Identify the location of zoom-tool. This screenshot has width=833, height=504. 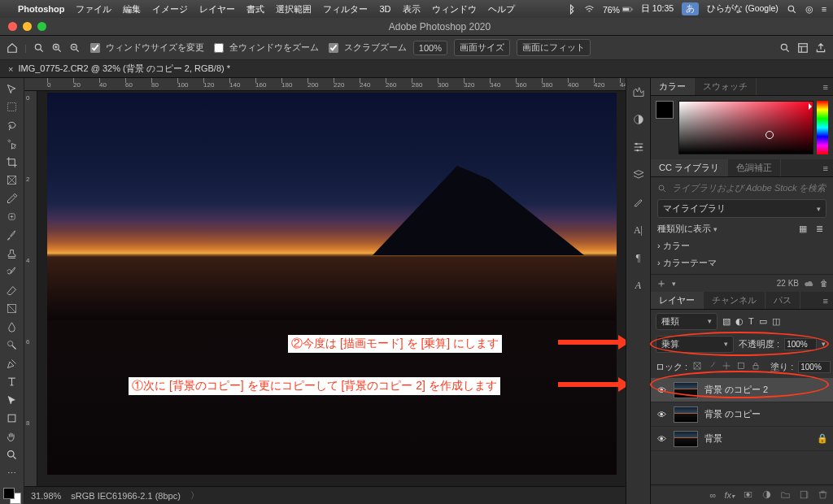
(12, 455).